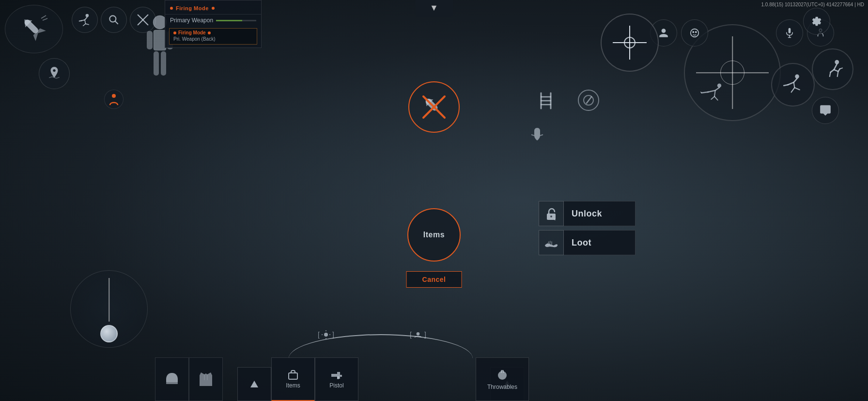 This screenshot has width=868, height=401. I want to click on sub-label: Firing Mode, so click(192, 33).